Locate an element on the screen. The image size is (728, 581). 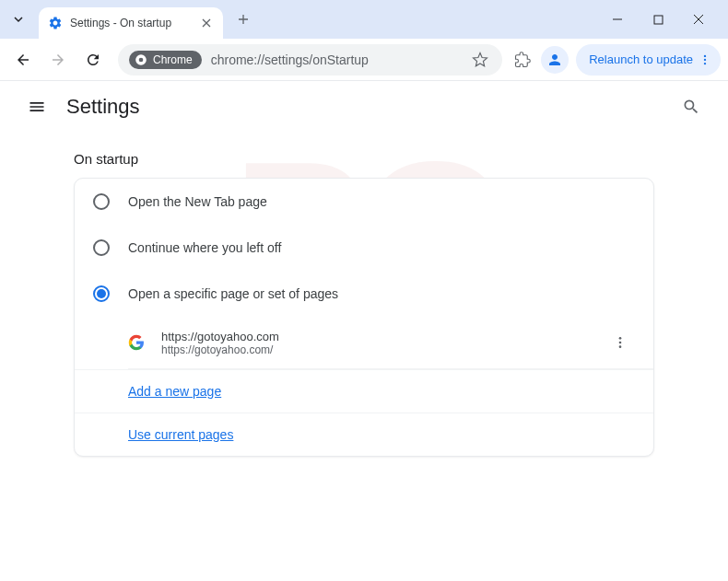
google-favicon-icon is located at coordinates (136, 343).